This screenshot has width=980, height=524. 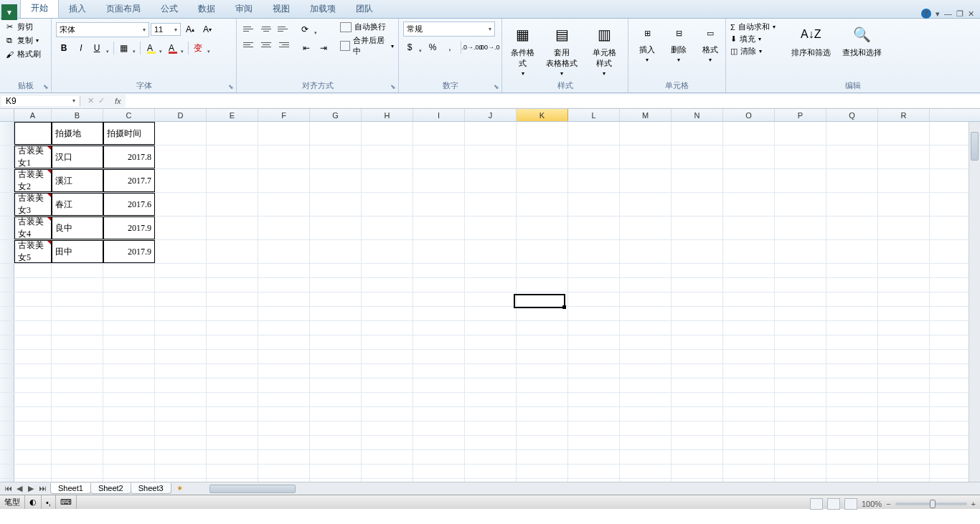 I want to click on merge-center-button: 合并后居中▾, so click(x=367, y=46).